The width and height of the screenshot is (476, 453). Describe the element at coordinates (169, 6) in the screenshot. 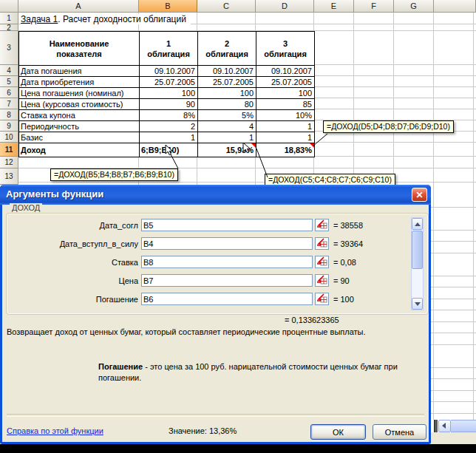

I see `column-header-b: B` at that location.